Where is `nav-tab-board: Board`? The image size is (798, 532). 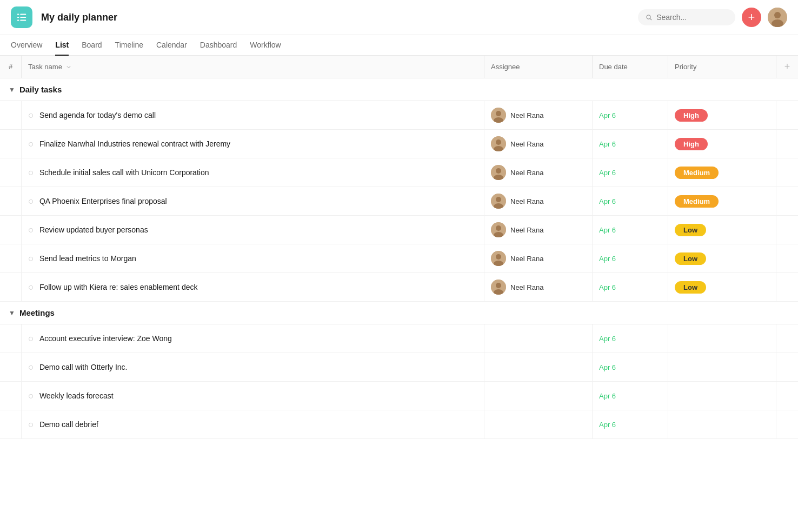
nav-tab-board: Board is located at coordinates (92, 45).